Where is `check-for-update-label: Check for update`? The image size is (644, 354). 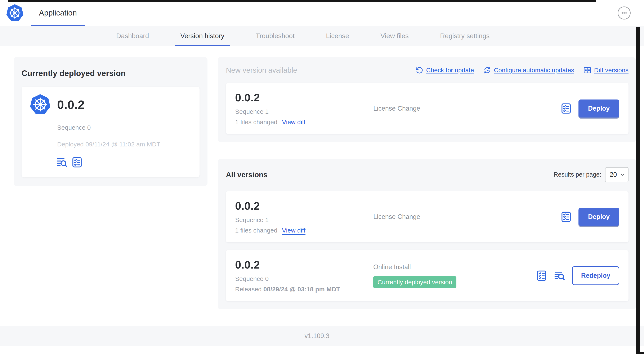 check-for-update-label: Check for update is located at coordinates (450, 70).